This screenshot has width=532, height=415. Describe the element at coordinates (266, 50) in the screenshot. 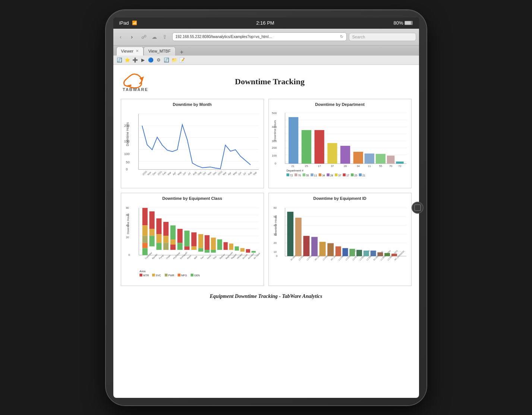

I see `browser-tabs: Viewer ✕ View_MTBF +` at that location.